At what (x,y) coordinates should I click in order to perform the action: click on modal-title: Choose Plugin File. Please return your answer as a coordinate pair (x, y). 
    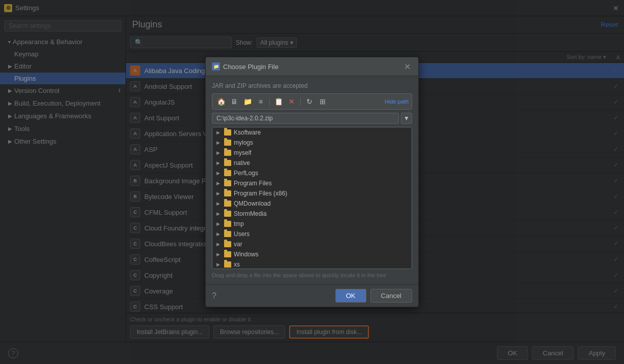
    Looking at the image, I should click on (313, 67).